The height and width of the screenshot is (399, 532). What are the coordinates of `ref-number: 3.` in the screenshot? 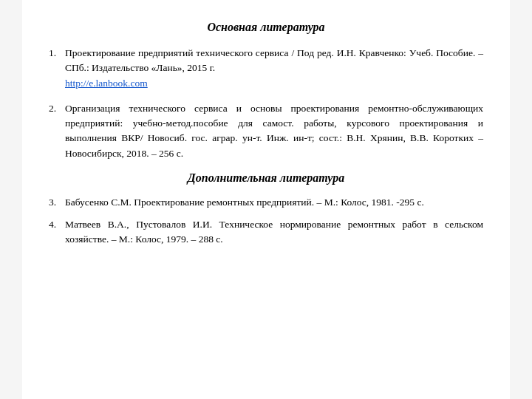 It's located at (57, 202).